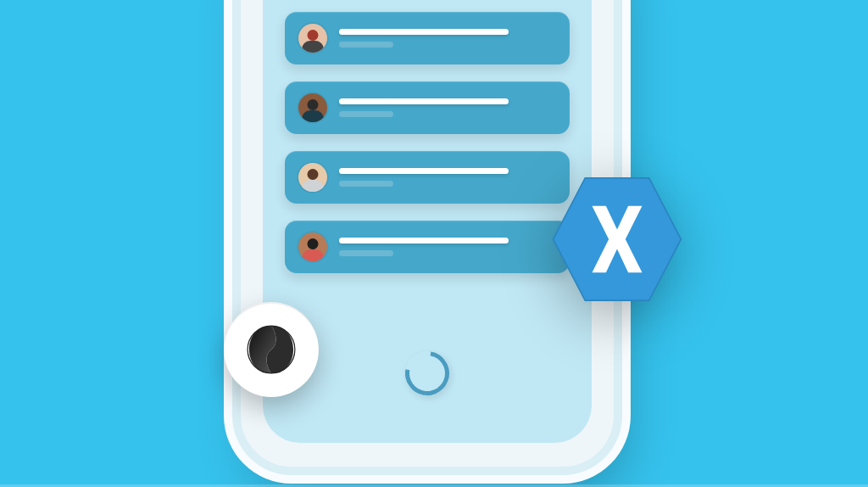 This screenshot has height=487, width=868. I want to click on xamarin-logo-icon, so click(617, 239).